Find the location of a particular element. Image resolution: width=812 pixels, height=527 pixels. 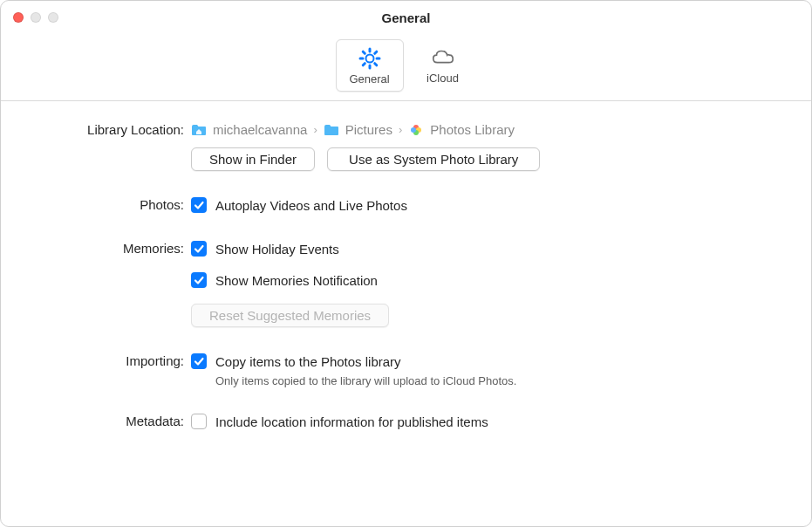

holiday-events-label: Show Holiday Events is located at coordinates (277, 250).